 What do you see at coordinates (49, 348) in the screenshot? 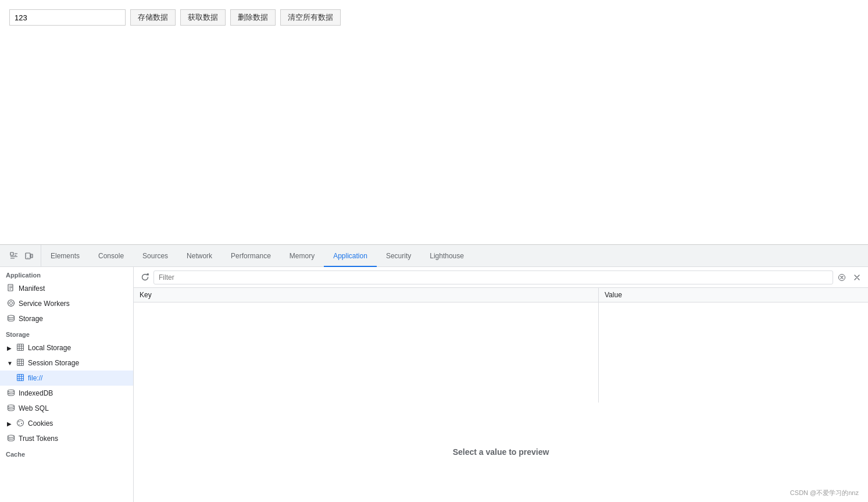
I see `local-storage-label: Local Storage` at bounding box center [49, 348].